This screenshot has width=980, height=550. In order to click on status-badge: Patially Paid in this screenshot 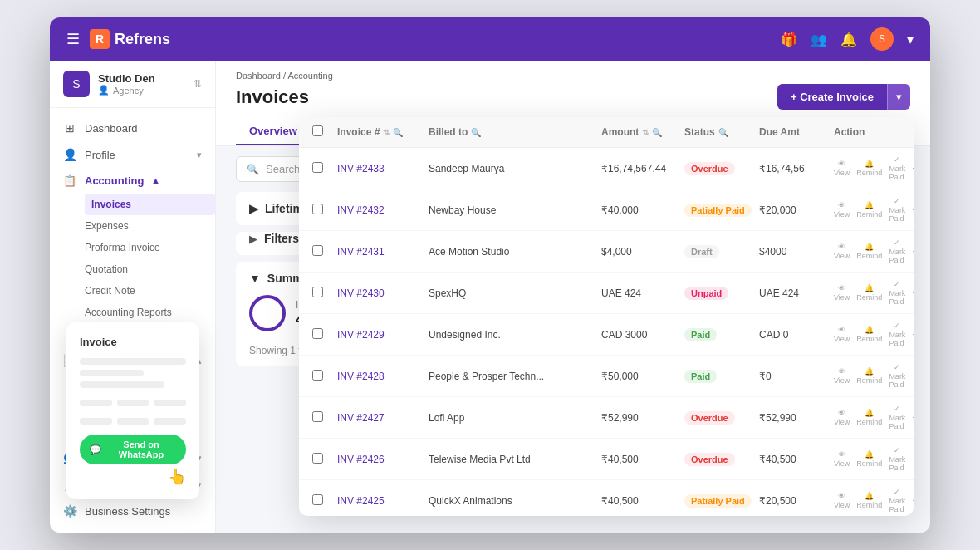, I will do `click(722, 501)`.